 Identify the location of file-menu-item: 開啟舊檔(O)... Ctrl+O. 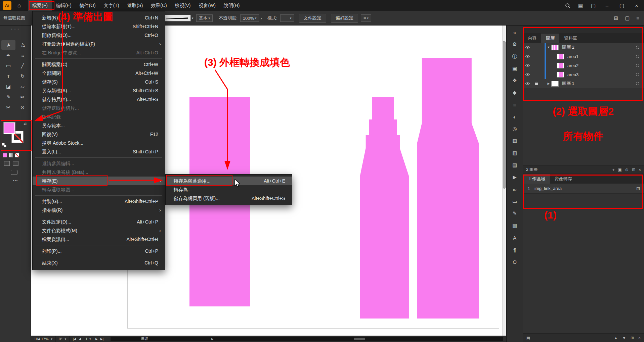
(99, 35).